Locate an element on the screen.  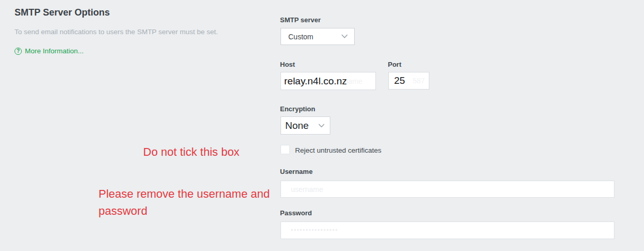
smtp-server-value: Custom is located at coordinates (301, 37).